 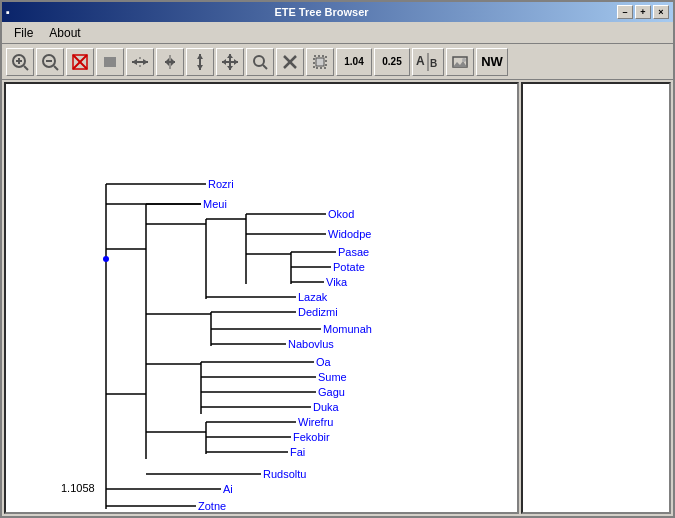 What do you see at coordinates (316, 422) in the screenshot?
I see `svg-text: Wirefru` at bounding box center [316, 422].